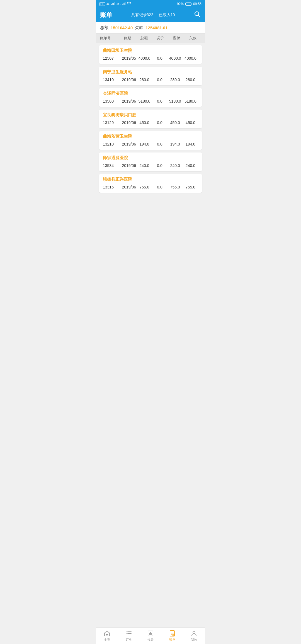 The height and width of the screenshot is (644, 301). What do you see at coordinates (151, 119) in the screenshot?
I see `table-row: 宜良狗街康贝口腔 13129 2019/06 450.0 0.0 450.0 4…` at bounding box center [151, 119].